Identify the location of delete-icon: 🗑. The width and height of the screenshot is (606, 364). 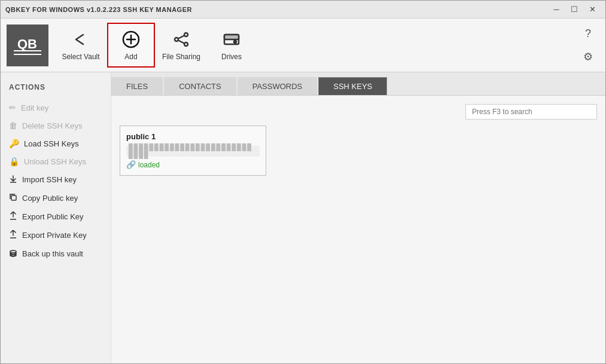
(13, 126).